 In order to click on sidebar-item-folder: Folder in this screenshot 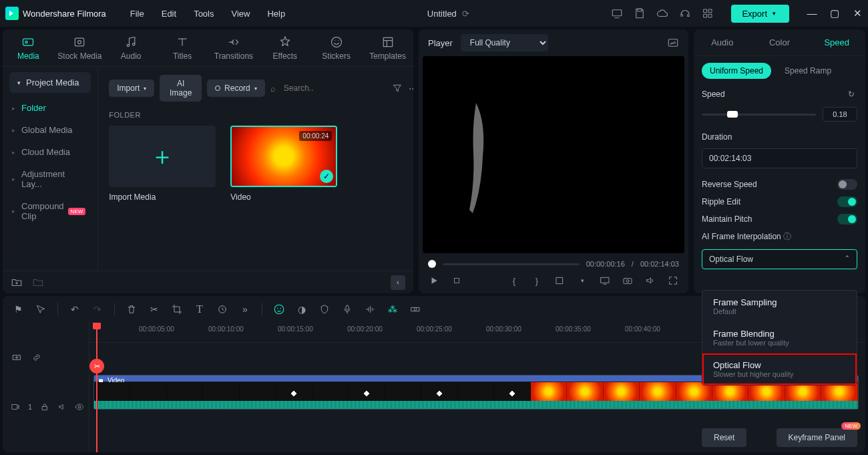, I will do `click(50, 108)`.